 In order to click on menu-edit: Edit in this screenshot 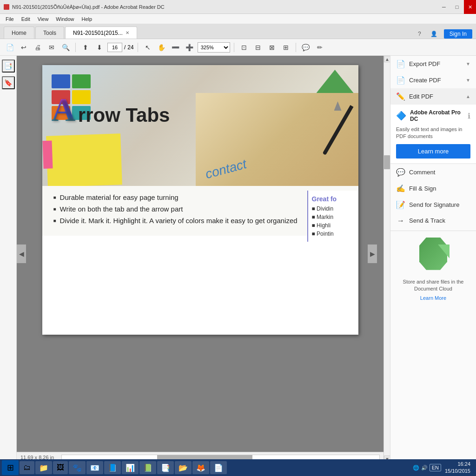, I will do `click(26, 19)`.